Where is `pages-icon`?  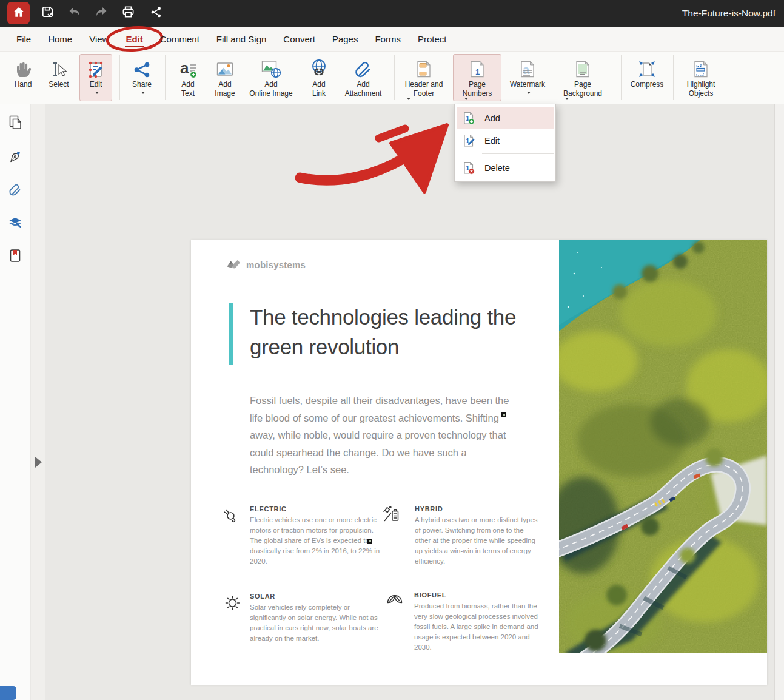
pages-icon is located at coordinates (15, 123).